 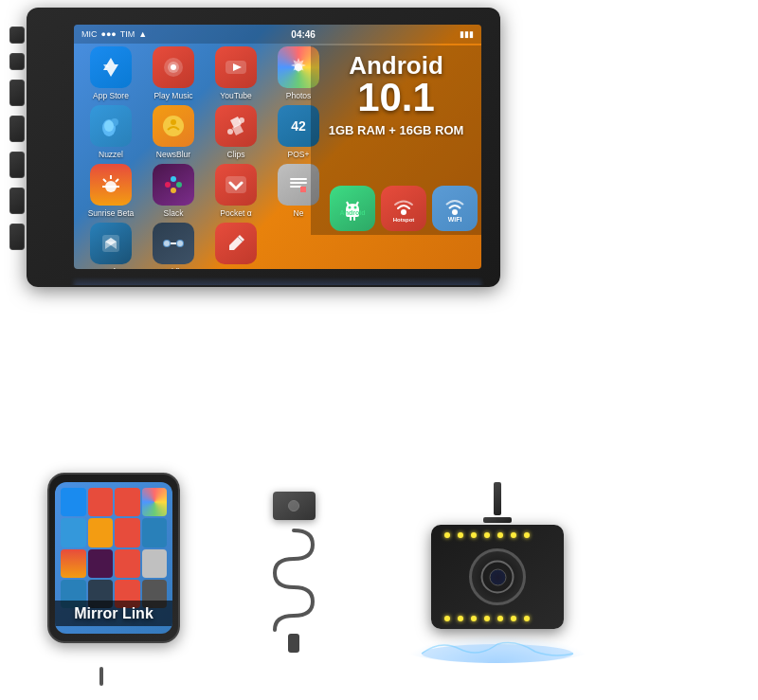 I want to click on youtube-label: YouTube, so click(x=235, y=96).